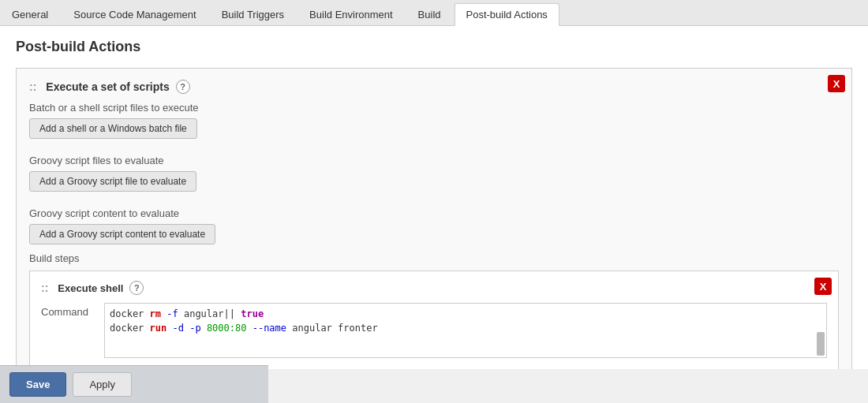 The width and height of the screenshot is (868, 403). I want to click on page-title: Post-build Actions, so click(434, 47).